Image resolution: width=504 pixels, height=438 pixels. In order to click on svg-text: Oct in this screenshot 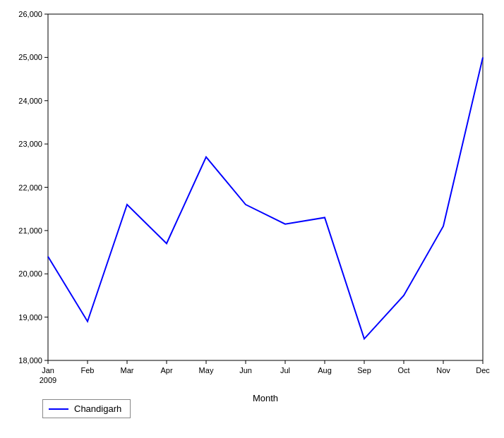, I will do `click(404, 370)`.